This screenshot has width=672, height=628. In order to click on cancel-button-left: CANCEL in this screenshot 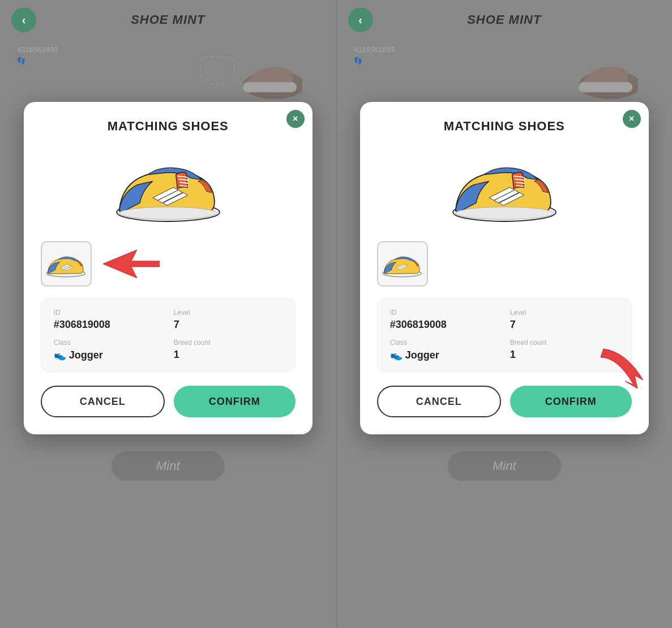, I will do `click(103, 401)`.